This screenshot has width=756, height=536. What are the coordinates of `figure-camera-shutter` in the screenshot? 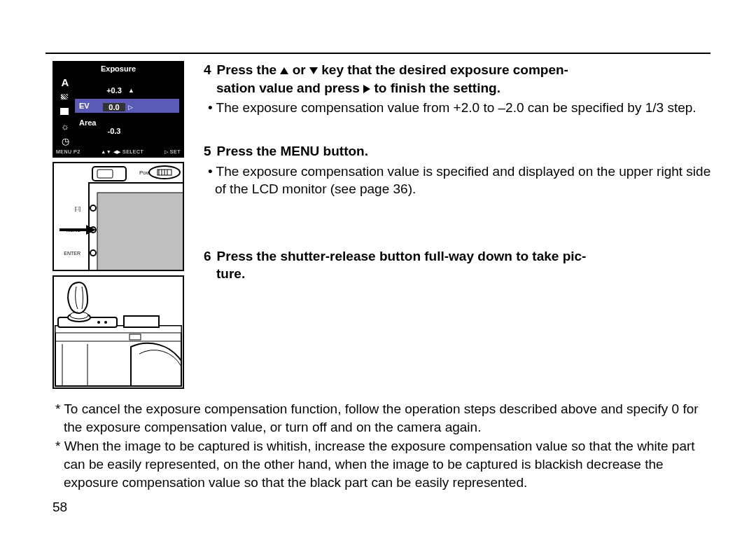 It's located at (118, 332).